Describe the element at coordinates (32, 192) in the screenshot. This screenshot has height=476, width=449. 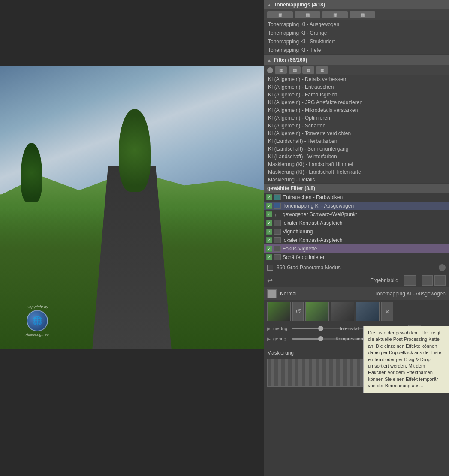
I see `tree-left` at that location.